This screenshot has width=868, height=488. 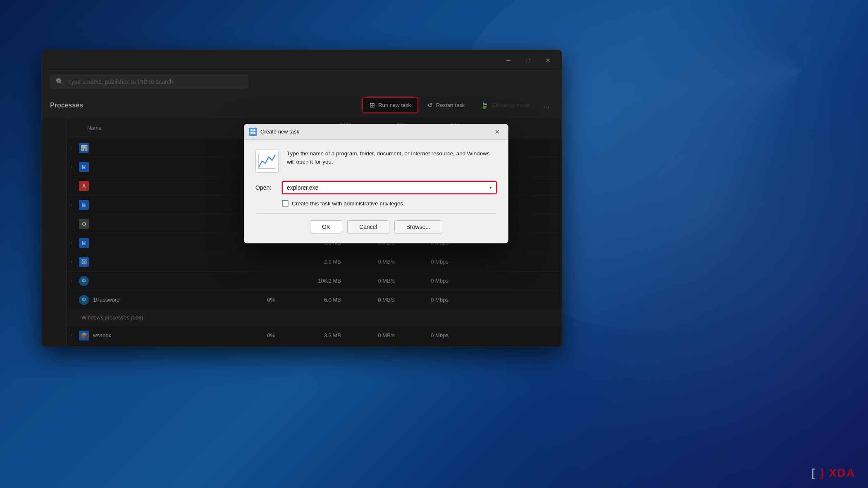 What do you see at coordinates (376, 188) in the screenshot?
I see `dialog-open-row: Open: explorer.exe ▾` at bounding box center [376, 188].